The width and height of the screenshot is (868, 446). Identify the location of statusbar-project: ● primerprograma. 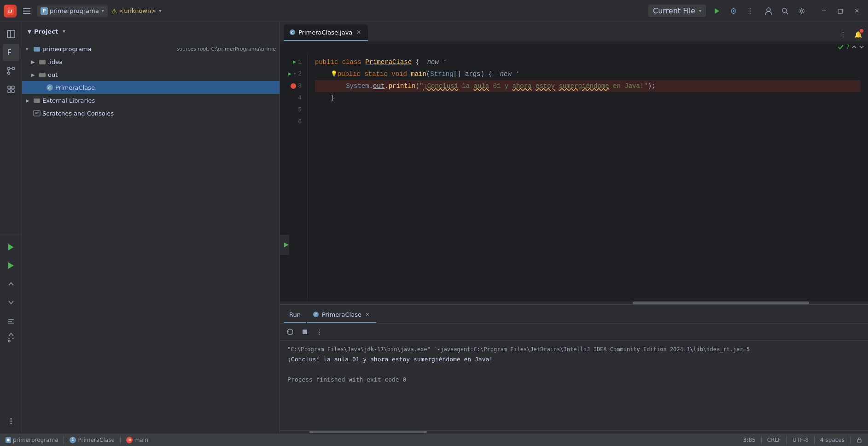
(32, 440).